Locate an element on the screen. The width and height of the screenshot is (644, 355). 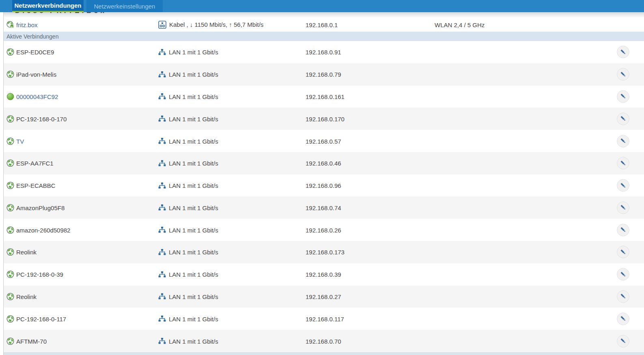
section-header-active-connections: Aktive Verbindungen is located at coordinates (324, 37).